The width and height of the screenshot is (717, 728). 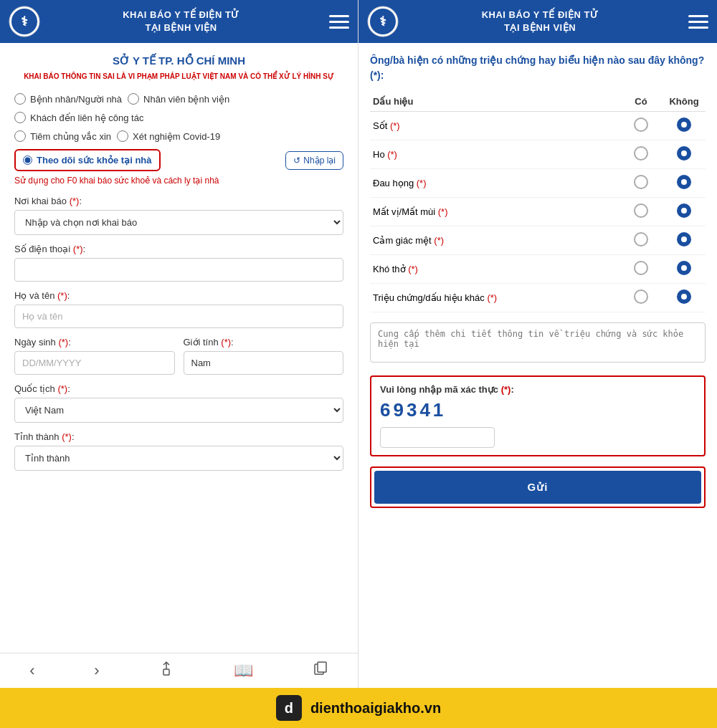 I want to click on footer-bar: d dienthoaigiakho.vn, so click(x=358, y=708).